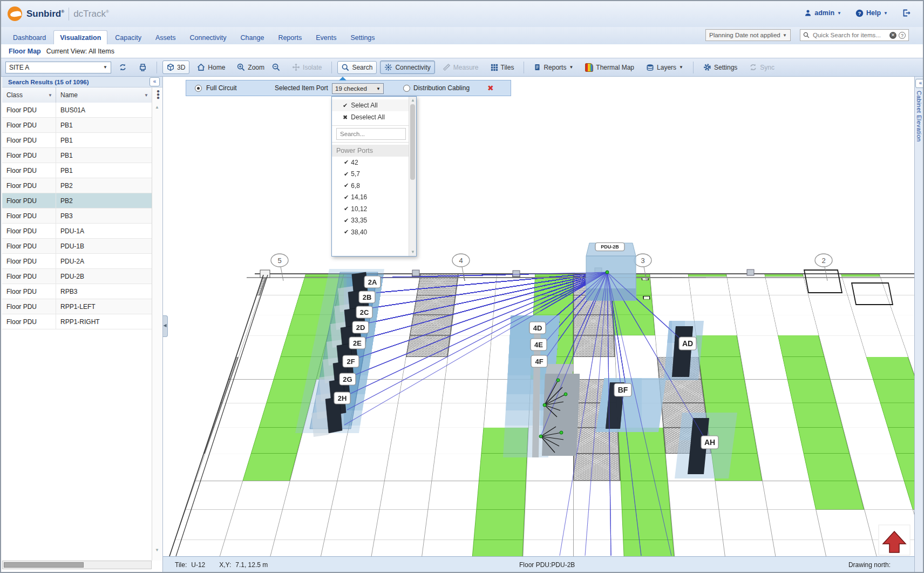 The image size is (924, 573). I want to click on scroll-up-icon: ▲, so click(157, 107).